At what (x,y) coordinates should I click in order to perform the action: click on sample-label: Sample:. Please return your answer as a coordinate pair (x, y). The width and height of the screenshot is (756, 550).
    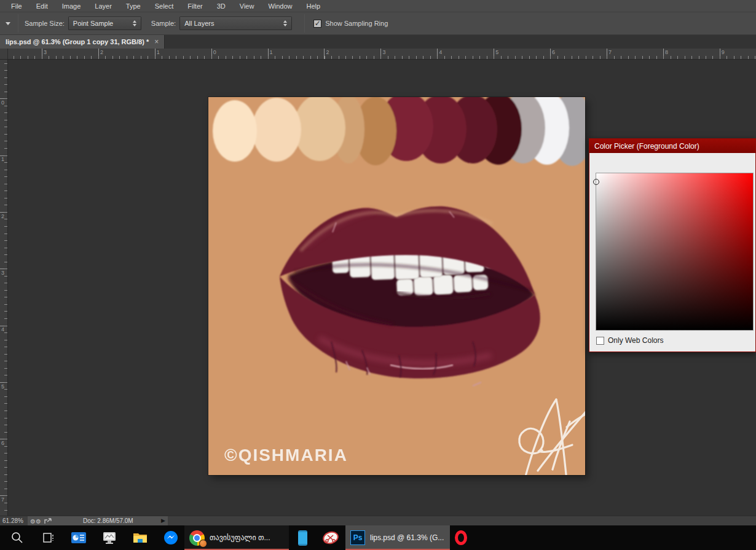
    Looking at the image, I should click on (163, 23).